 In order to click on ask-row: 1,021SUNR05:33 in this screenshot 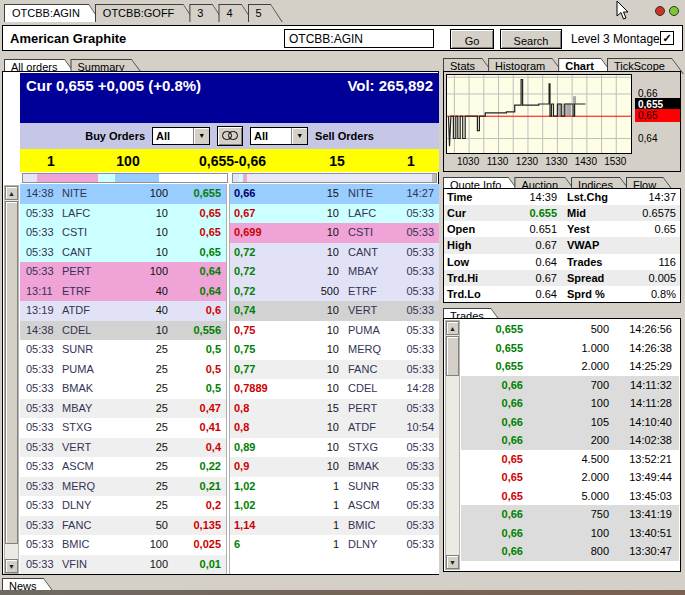, I will do `click(334, 487)`.